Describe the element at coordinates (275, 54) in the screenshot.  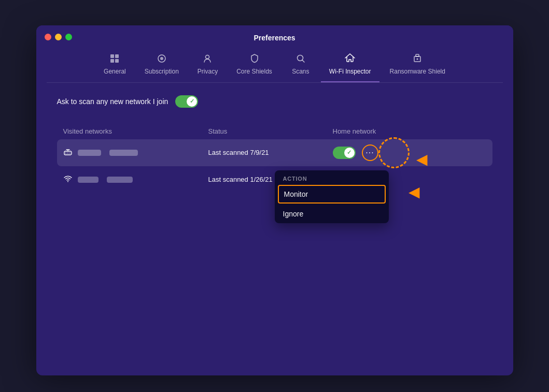
I see `title-bar: Preferences General` at that location.